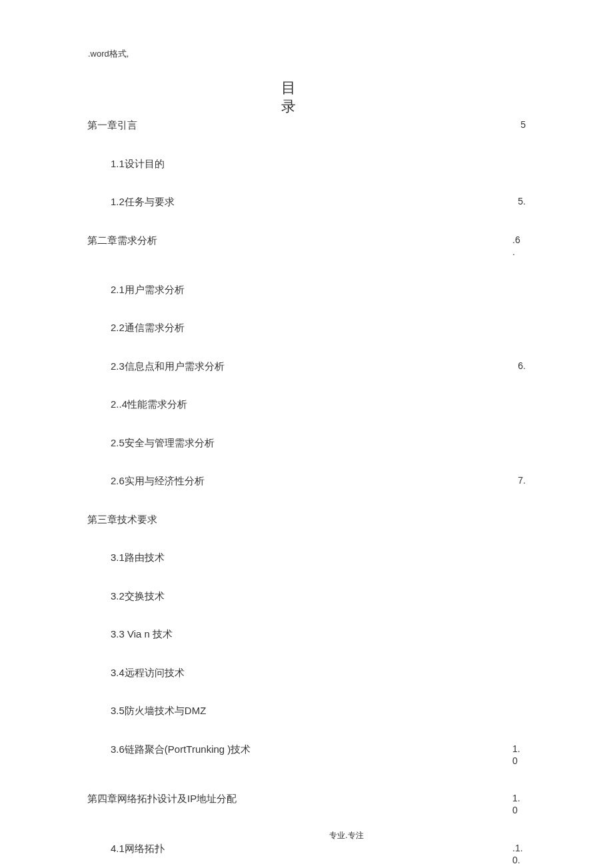  I want to click on toc-label: 1.1设计目的, so click(137, 164).